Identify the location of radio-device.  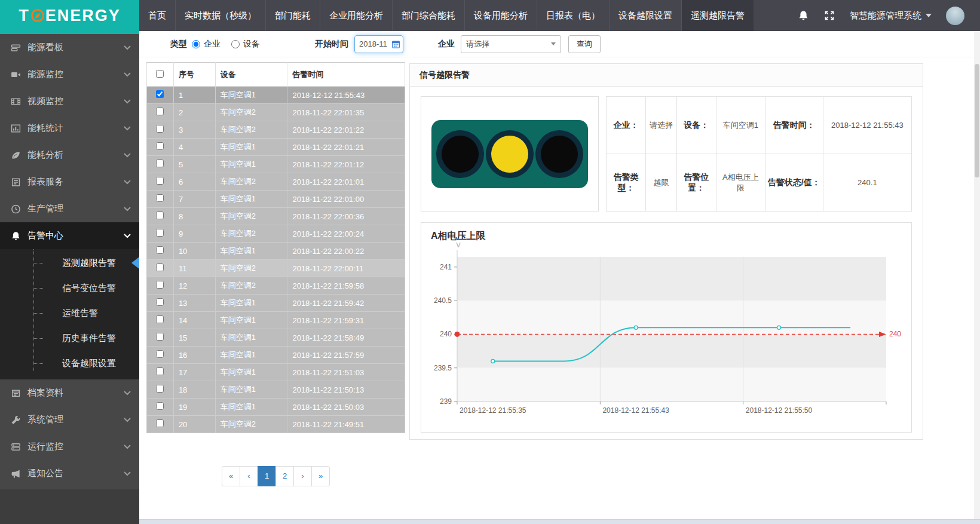
(235, 44).